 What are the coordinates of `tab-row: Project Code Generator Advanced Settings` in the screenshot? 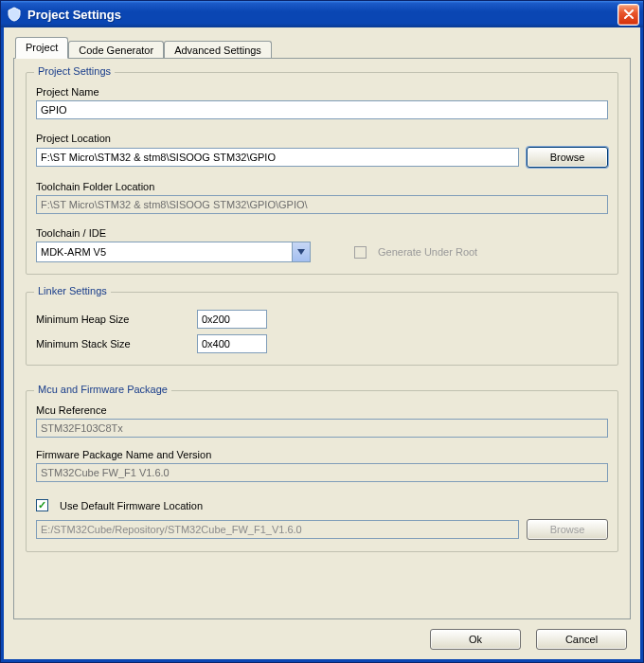 It's located at (323, 47).